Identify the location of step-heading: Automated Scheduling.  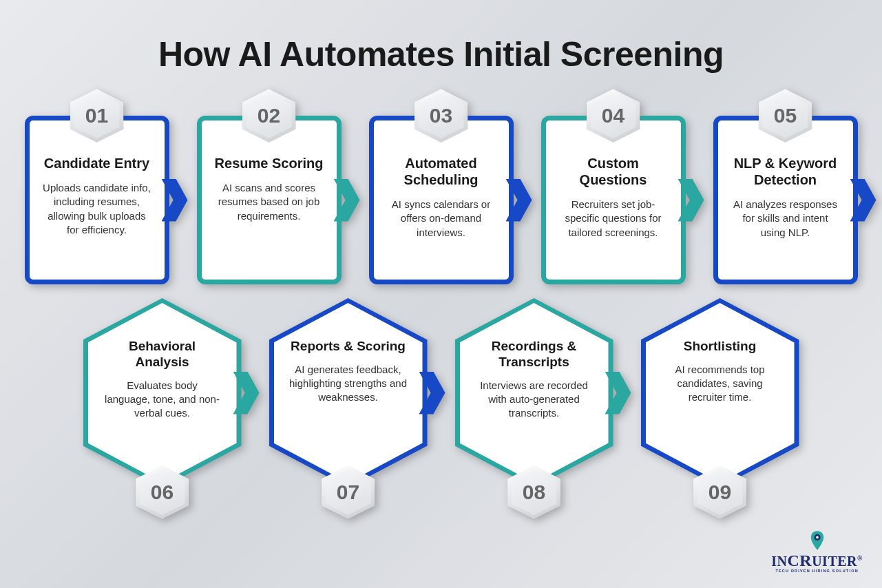
(441, 171).